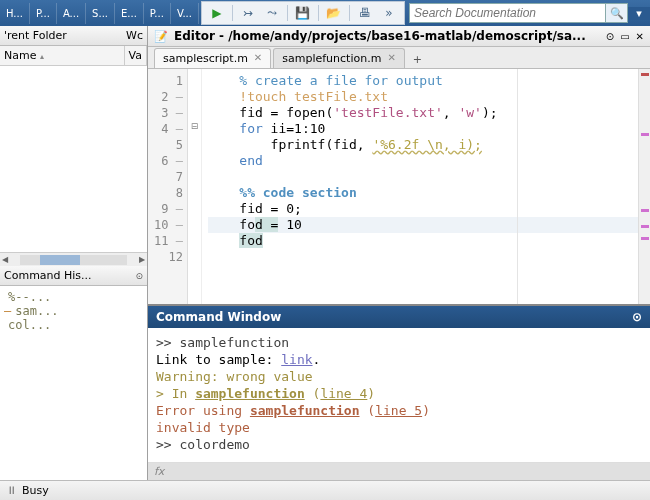 Image resolution: width=650 pixels, height=500 pixels. I want to click on print-icon: 🖶, so click(365, 13).